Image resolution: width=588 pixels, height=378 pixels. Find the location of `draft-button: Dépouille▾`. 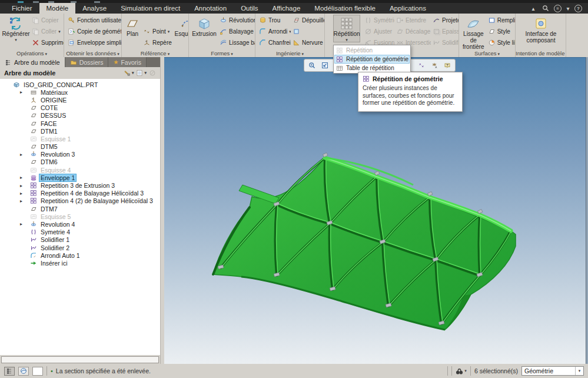

draft-button: Dépouille▾ is located at coordinates (308, 20).